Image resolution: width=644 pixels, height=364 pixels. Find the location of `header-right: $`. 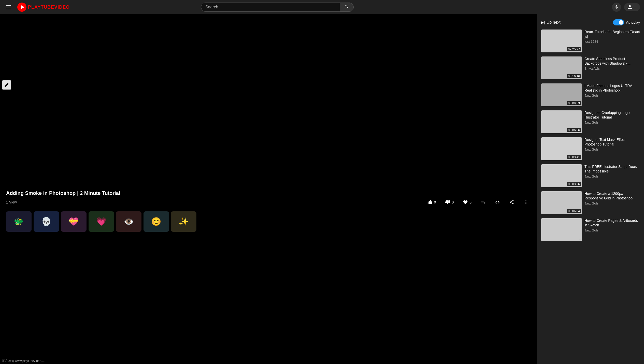

header-right: $ is located at coordinates (626, 7).